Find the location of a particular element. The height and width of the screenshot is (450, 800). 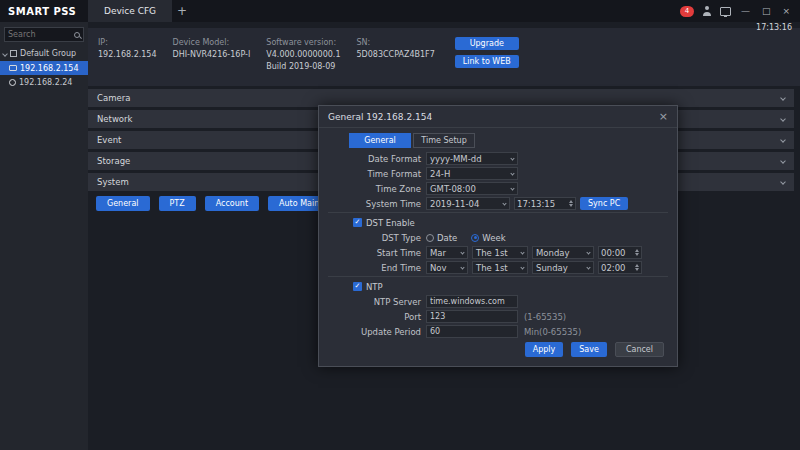

dialog-title: General 192.168.2.154 is located at coordinates (380, 117).